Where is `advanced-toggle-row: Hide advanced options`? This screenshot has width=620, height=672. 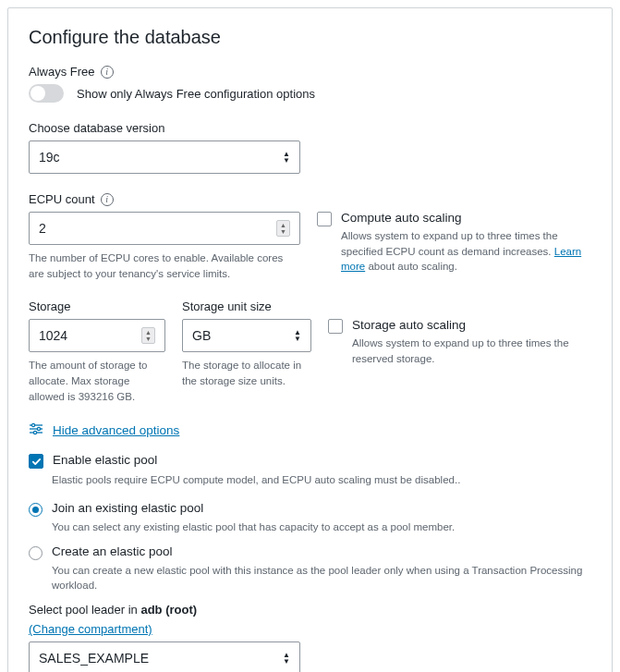 advanced-toggle-row: Hide advanced options is located at coordinates (310, 431).